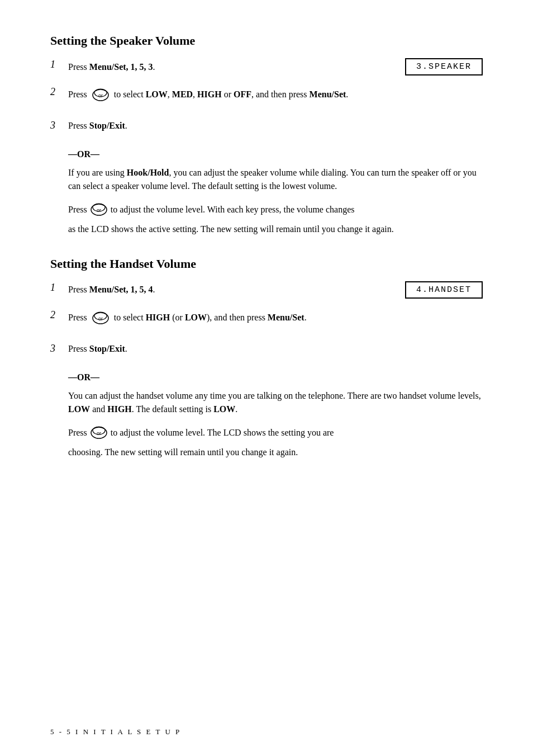  I want to click on step-number-2: 2, so click(59, 92).